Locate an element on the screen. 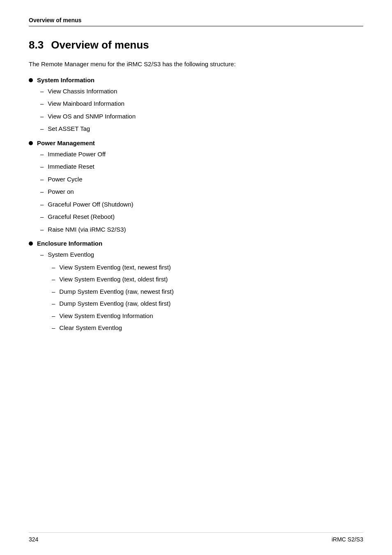 The image size is (392, 555). sub-item-text: System Eventlog is located at coordinates (71, 255).